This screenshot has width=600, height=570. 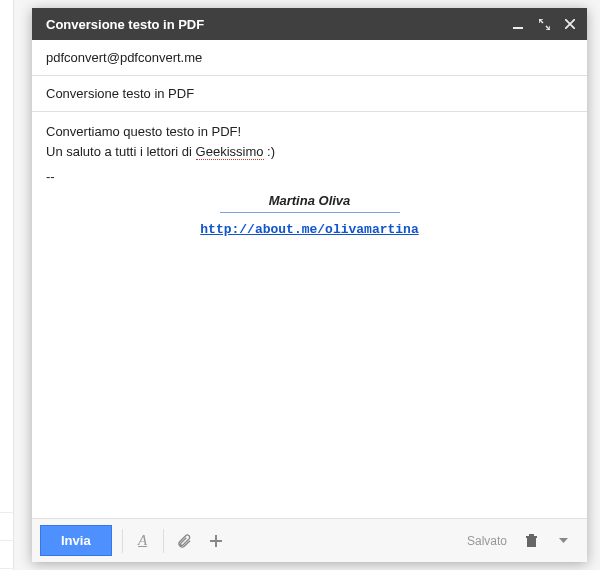 I want to click on body-text-line1: Convertiamo questo testo in PDF!, so click(x=144, y=132).